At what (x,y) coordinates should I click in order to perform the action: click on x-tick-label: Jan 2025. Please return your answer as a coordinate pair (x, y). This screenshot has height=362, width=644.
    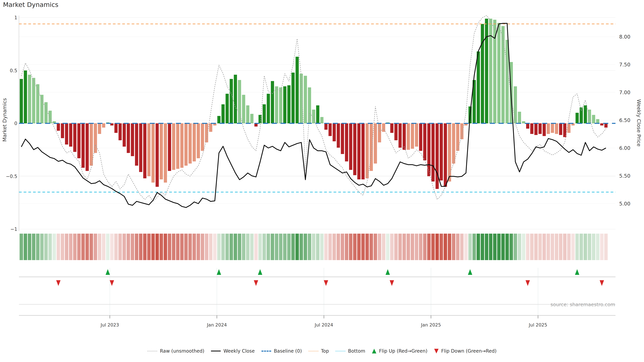
    Looking at the image, I should click on (431, 325).